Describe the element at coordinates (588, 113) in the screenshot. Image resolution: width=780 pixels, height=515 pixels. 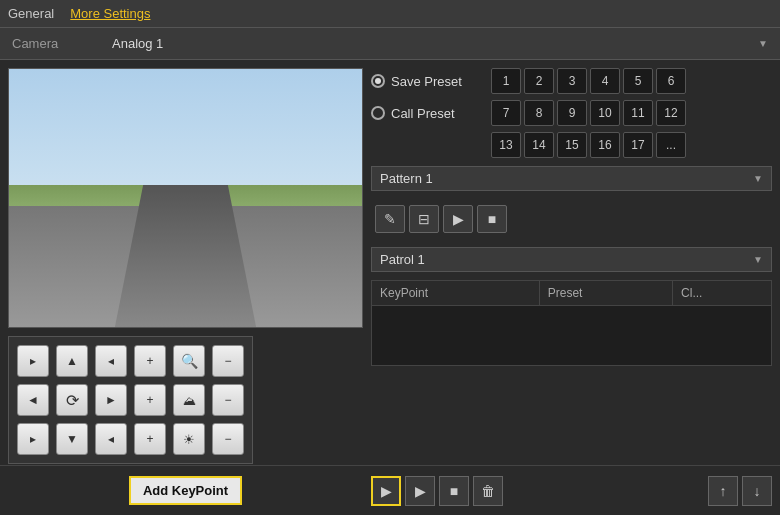
I see `preset-grid-row2: 7 8 9 10 11 12` at that location.